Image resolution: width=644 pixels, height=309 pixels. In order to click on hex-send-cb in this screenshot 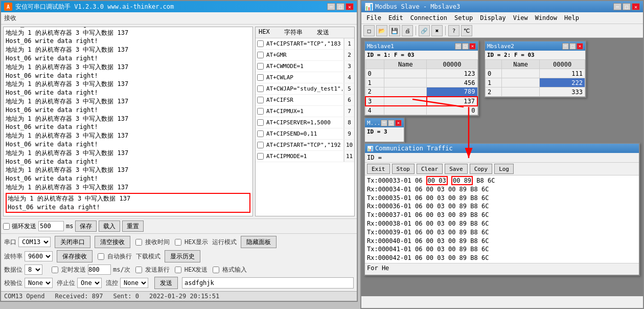, I will do `click(178, 270)`.